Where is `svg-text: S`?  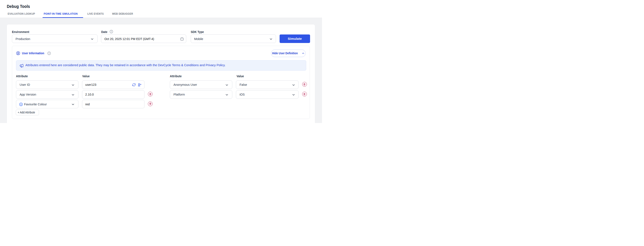
svg-text: S is located at coordinates (21, 104).